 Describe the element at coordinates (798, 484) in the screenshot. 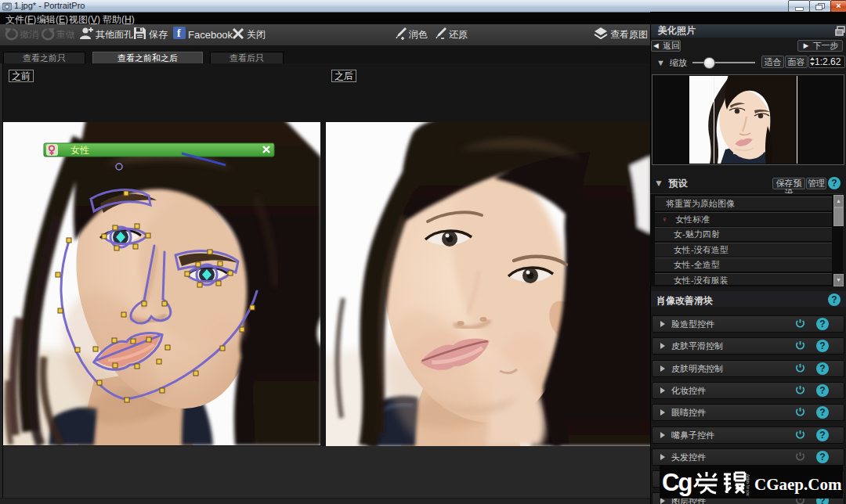

I see `svg-text: CGaep.Com` at that location.